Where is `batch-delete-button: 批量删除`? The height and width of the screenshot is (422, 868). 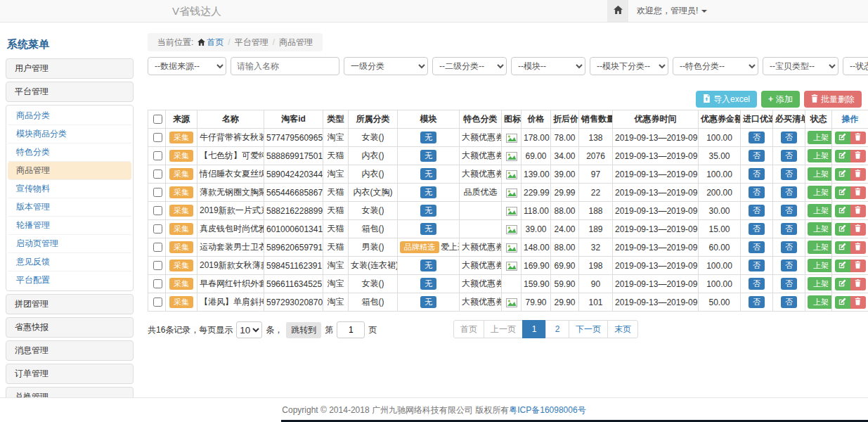 batch-delete-button: 批量删除 is located at coordinates (833, 99).